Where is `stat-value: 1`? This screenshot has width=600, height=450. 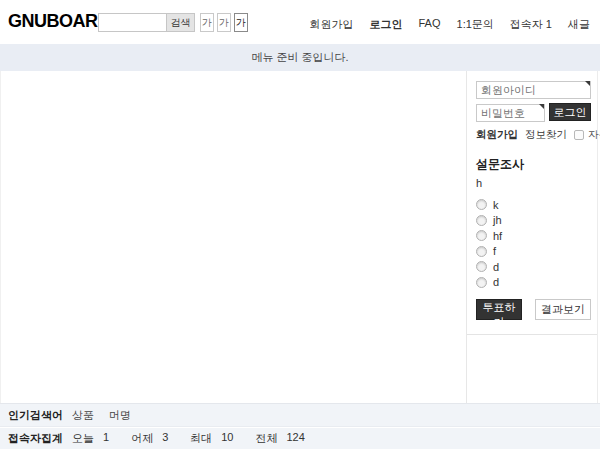 stat-value: 1 is located at coordinates (106, 438).